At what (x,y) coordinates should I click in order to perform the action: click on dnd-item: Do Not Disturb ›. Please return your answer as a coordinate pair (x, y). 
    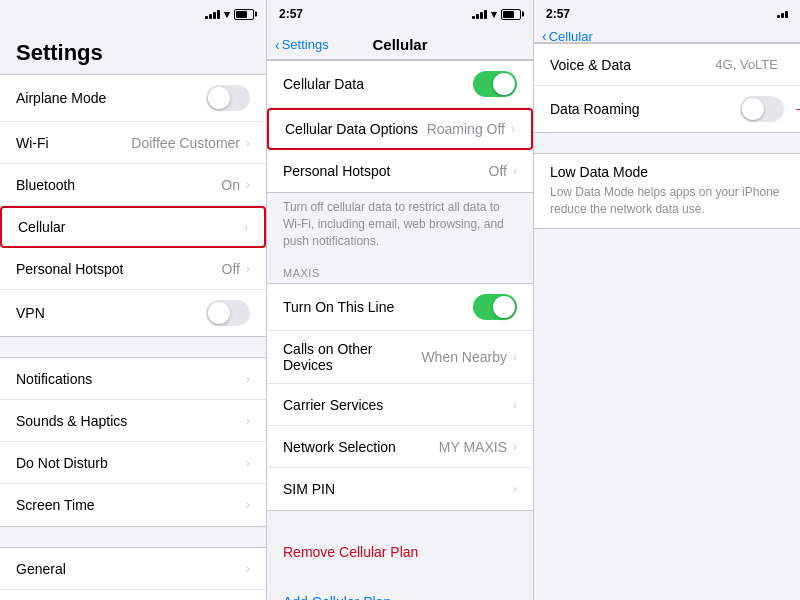
    Looking at the image, I should click on (133, 463).